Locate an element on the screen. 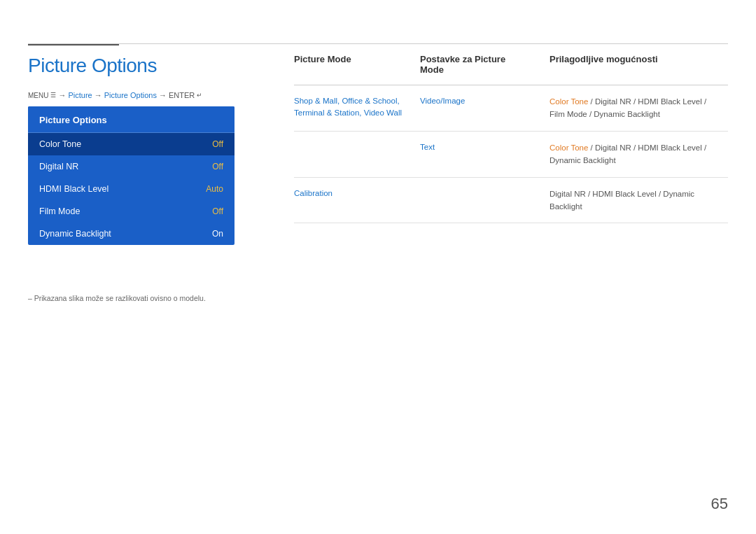  breadcrumb: MENU ☰ → Picture → Picture Options → ENT… is located at coordinates (115, 95).